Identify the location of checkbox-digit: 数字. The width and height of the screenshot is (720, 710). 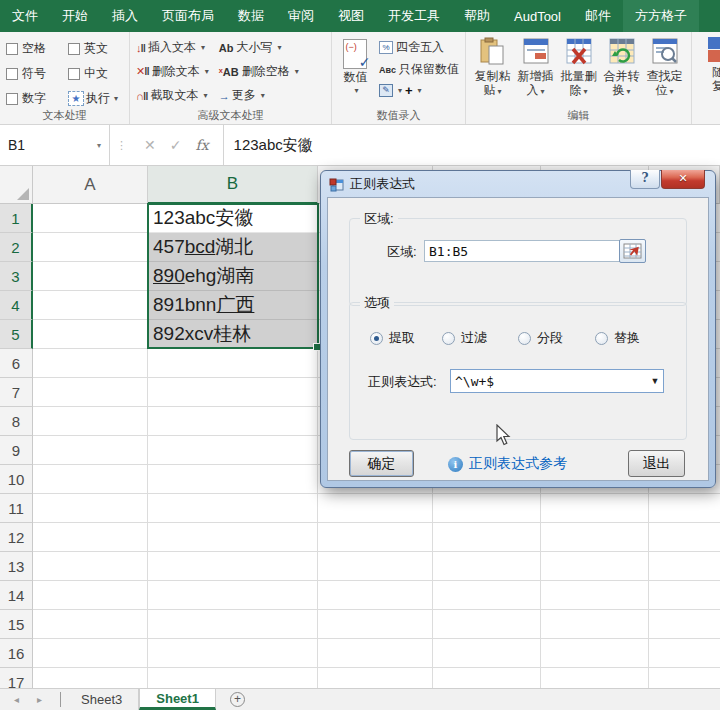
(37, 98).